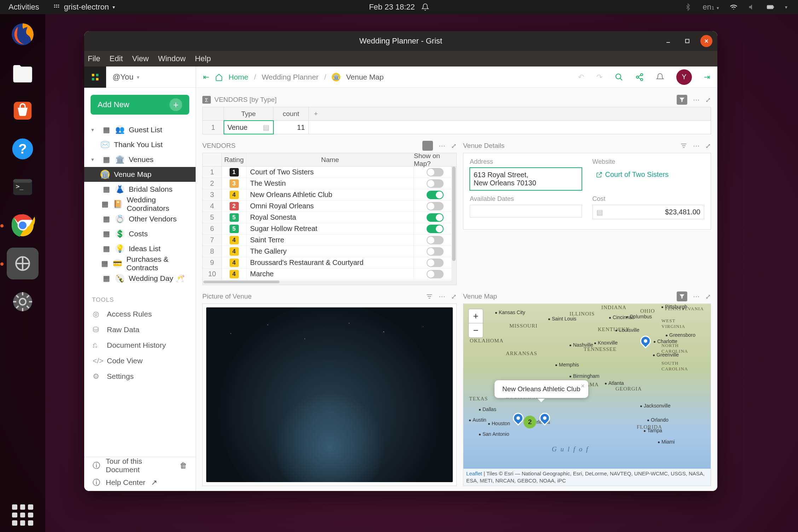 The height and width of the screenshot is (532, 798). I want to click on maximize-button, so click(687, 41).